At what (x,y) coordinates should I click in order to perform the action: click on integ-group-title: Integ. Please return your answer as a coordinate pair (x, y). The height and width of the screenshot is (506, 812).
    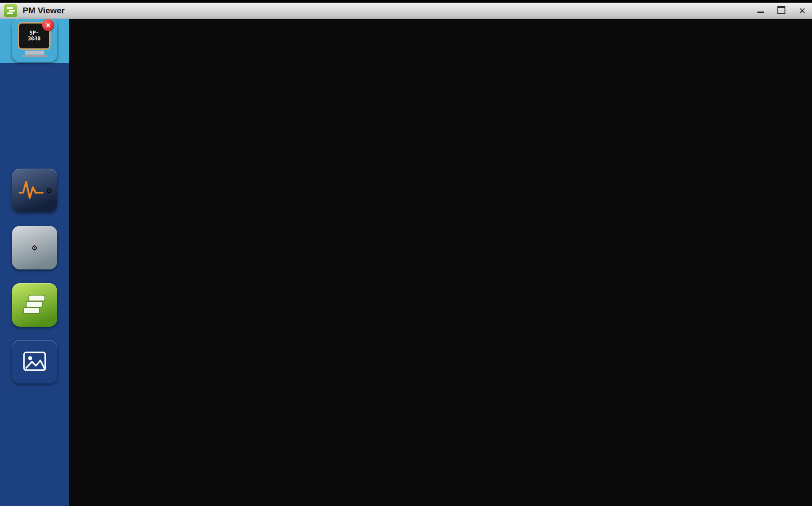
    Looking at the image, I should click on (406, 401).